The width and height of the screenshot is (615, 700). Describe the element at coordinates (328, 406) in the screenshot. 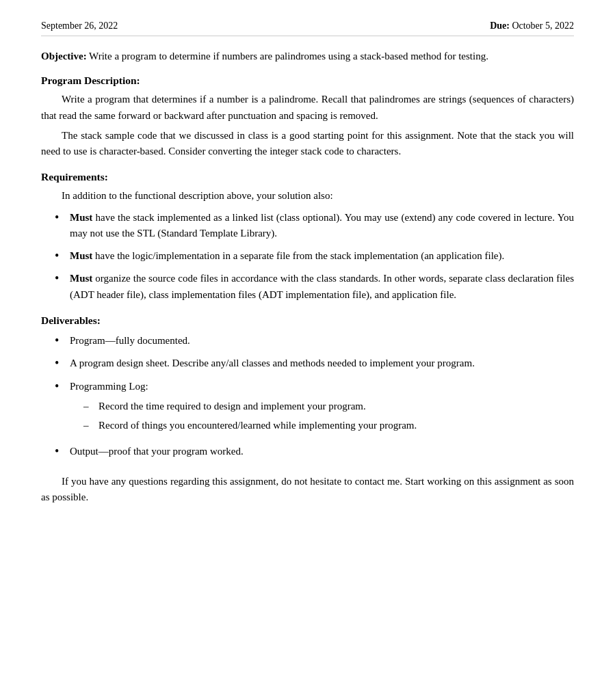

I see `sub-list-item: – Record the time required to design and…` at that location.